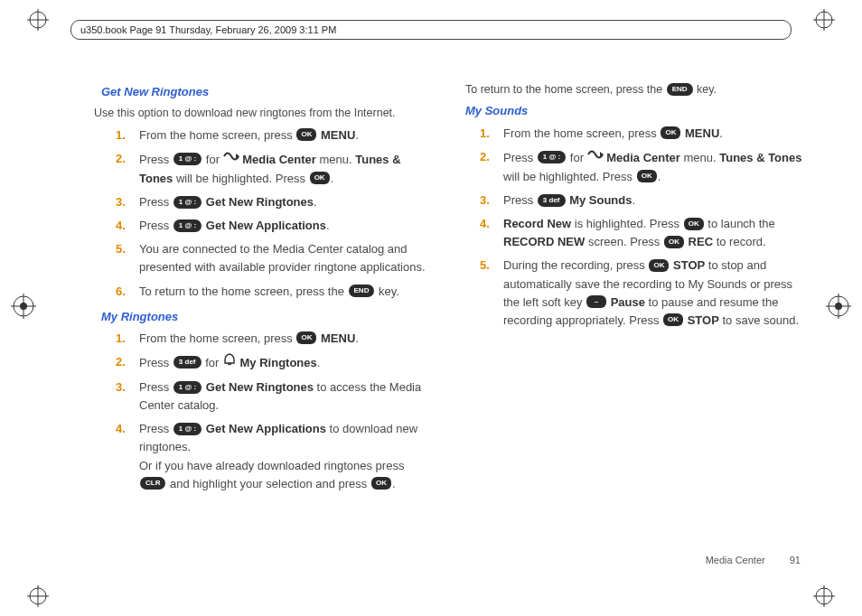 This screenshot has width=862, height=616. What do you see at coordinates (153, 483) in the screenshot?
I see `clr-key-icon: CLR` at bounding box center [153, 483].